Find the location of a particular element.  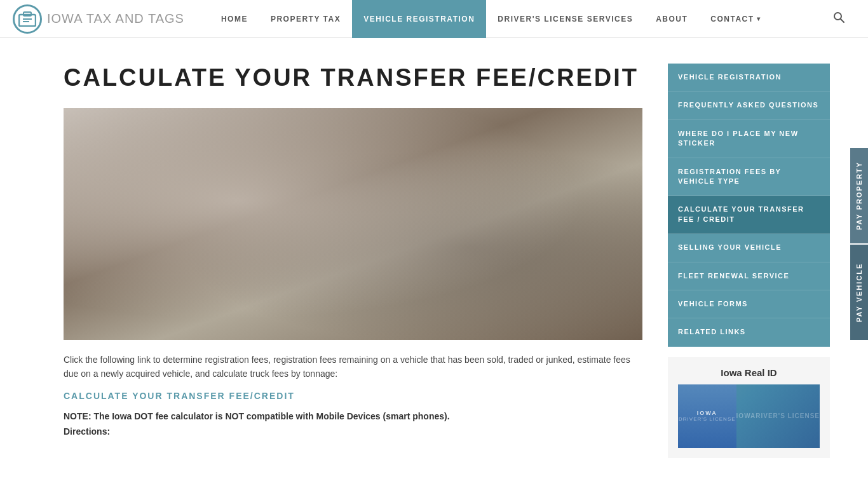

sidebar-item-calc-transfer: CALCULATE YOUR TRANSFER FEE / CREDIT is located at coordinates (749, 215).